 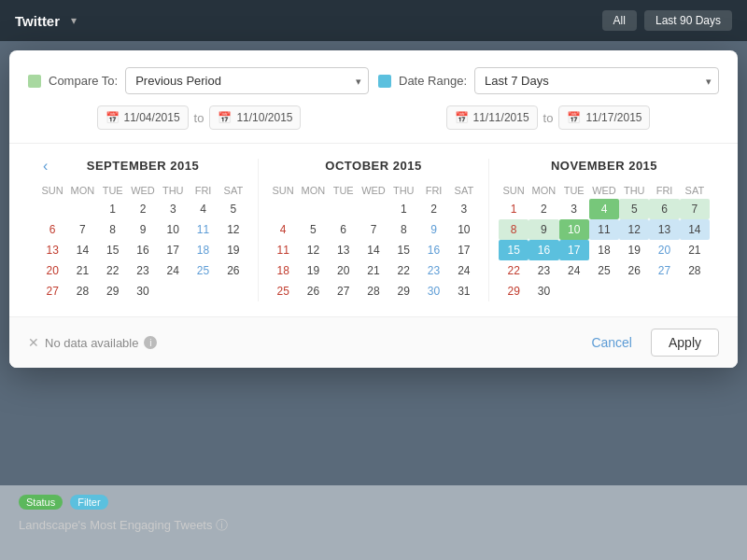 I want to click on date-range-select: Last 7 Days Last 30 Days Last 90 Days Cu…, so click(x=597, y=80).